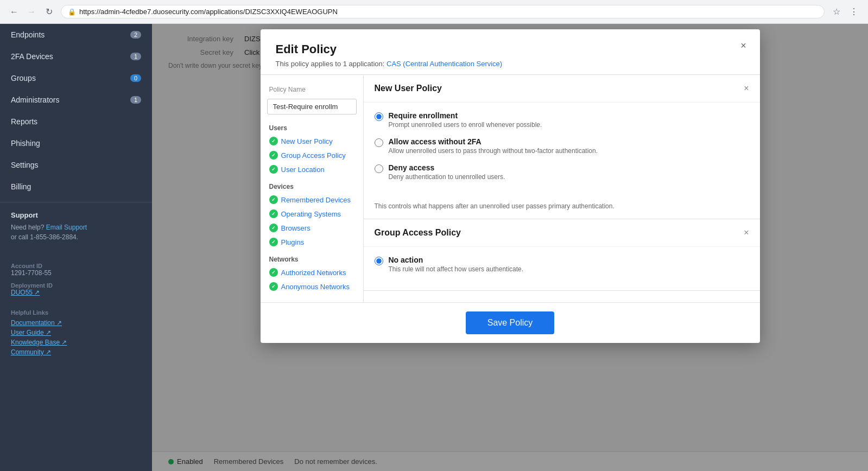 This screenshot has width=868, height=471. I want to click on deployment-id-link: DUO55 ↗, so click(76, 292).